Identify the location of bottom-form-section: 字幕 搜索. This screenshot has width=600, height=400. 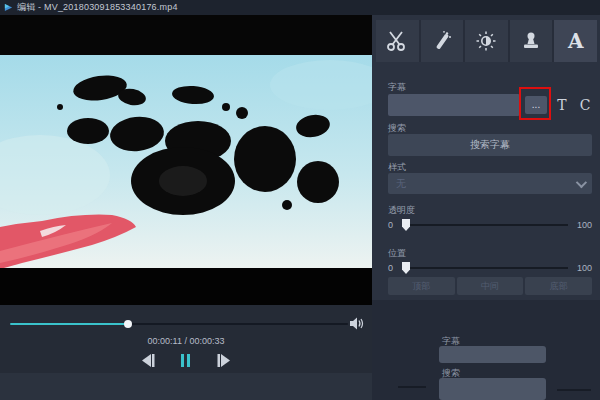
(486, 350).